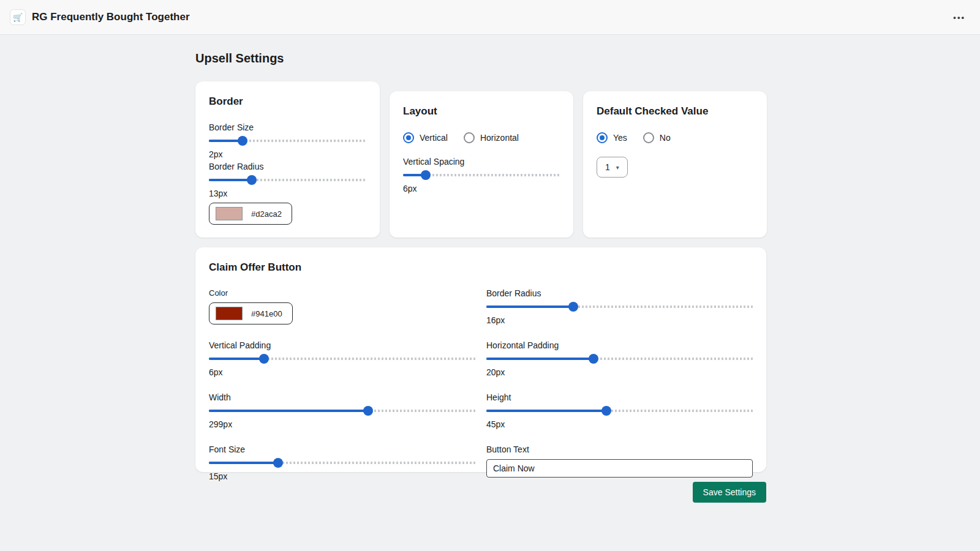  I want to click on claim-height-field: Height 45px, so click(620, 411).